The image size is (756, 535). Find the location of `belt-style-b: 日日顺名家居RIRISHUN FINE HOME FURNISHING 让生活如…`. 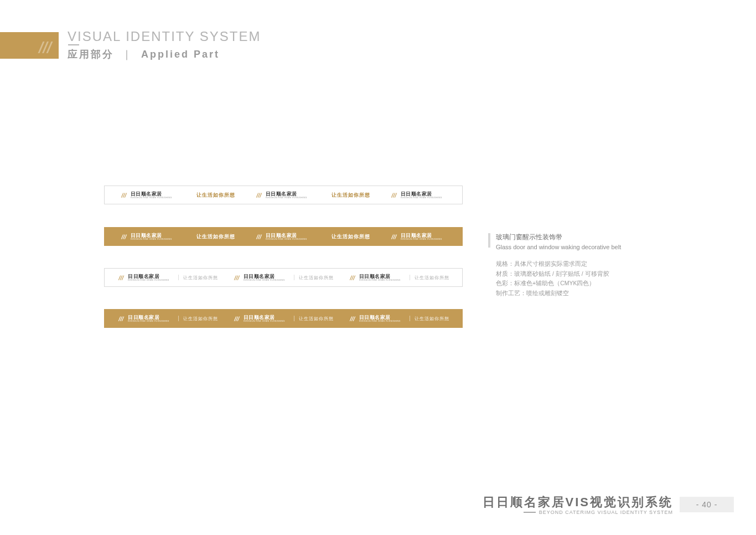

belt-style-b: 日日顺名家居RIRISHUN FINE HOME FURNISHING 让生活如… is located at coordinates (283, 236).